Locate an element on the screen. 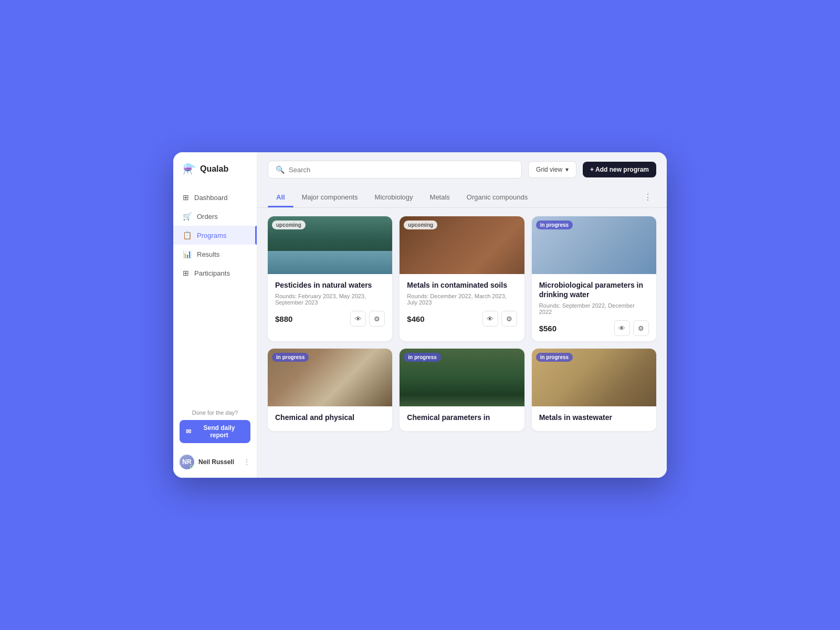 The width and height of the screenshot is (840, 630). card-price: $460 is located at coordinates (416, 319).